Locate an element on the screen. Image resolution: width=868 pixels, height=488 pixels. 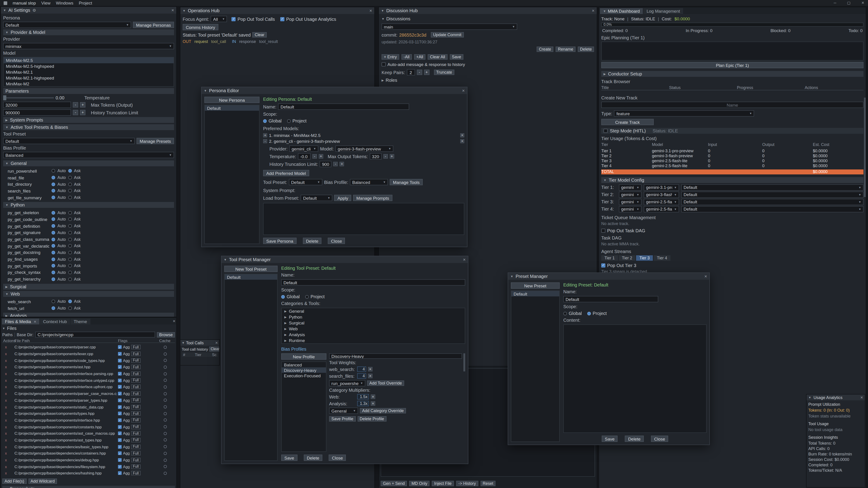
remove-weight-icon: × is located at coordinates (370, 376).